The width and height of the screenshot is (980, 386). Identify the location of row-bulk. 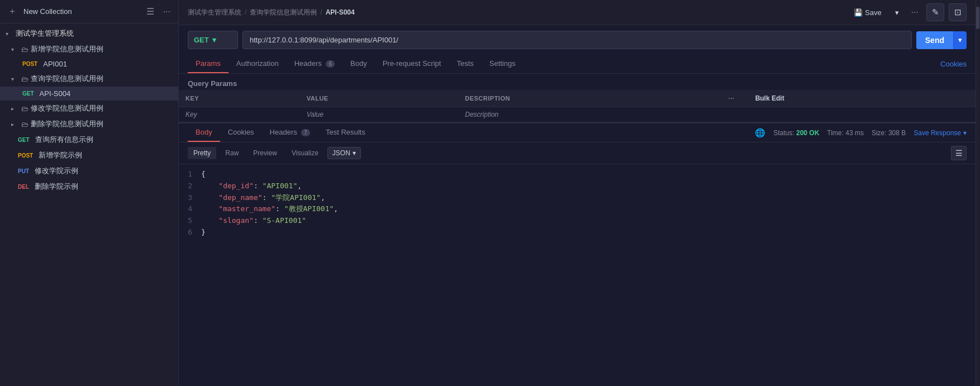
(860, 115).